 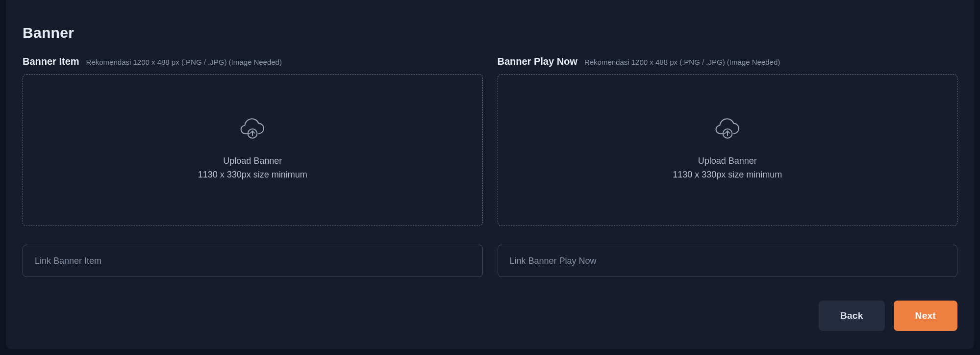 What do you see at coordinates (253, 261) in the screenshot?
I see `link-banner-item-input` at bounding box center [253, 261].